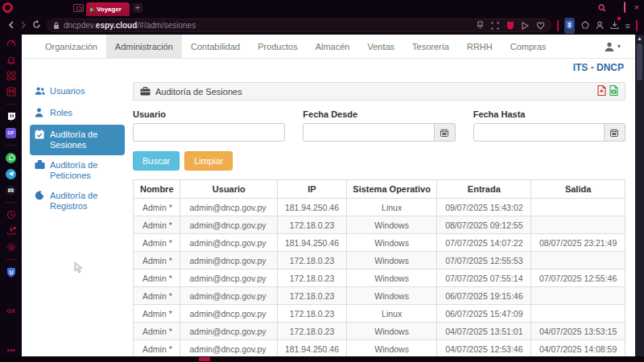 The image size is (644, 362). Describe the element at coordinates (11, 311) in the screenshot. I see `gx-logo-icon: GX` at that location.